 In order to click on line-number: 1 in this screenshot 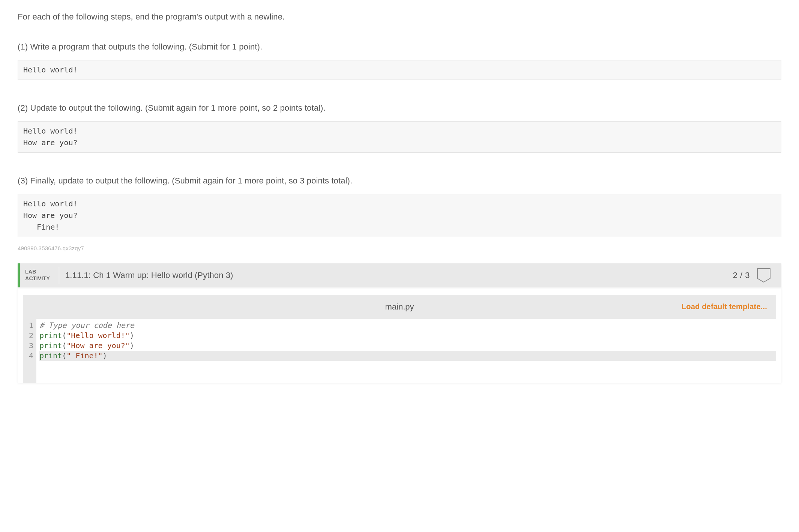, I will do `click(30, 326)`.